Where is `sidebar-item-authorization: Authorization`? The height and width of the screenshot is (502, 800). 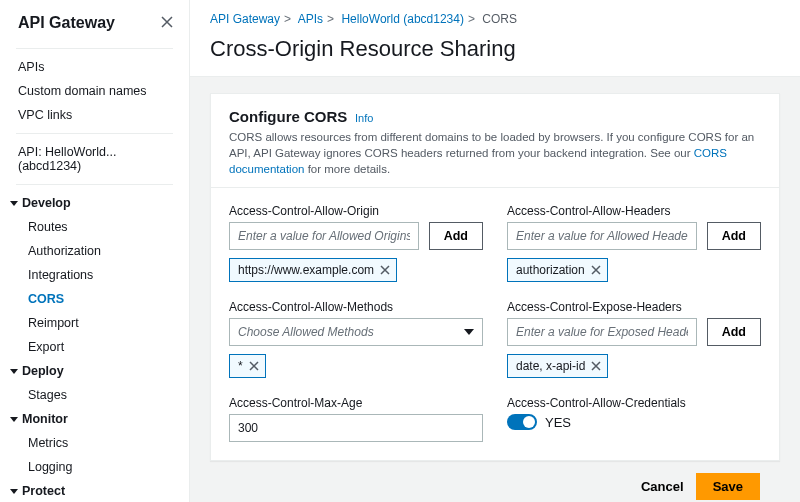
sidebar-item-authorization: Authorization is located at coordinates (94, 251).